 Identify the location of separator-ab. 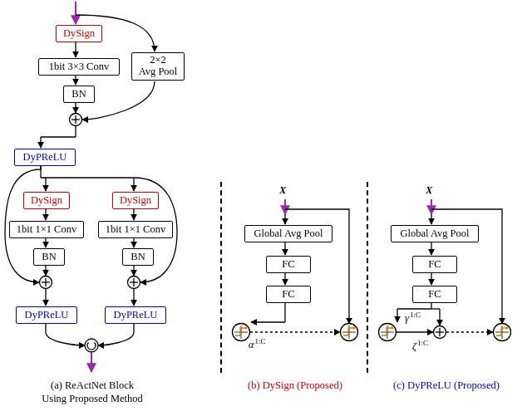
(221, 277).